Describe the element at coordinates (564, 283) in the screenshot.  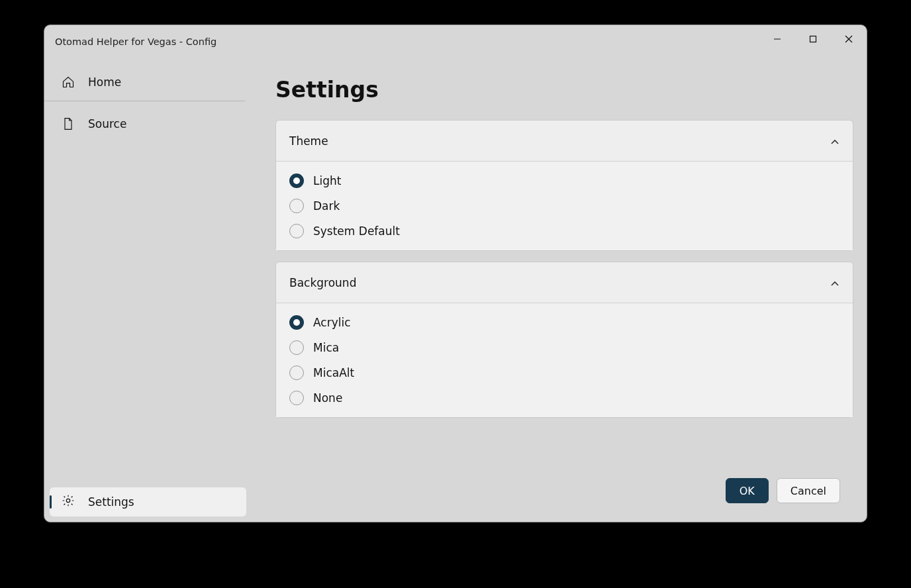
I see `card-background-header: Background` at that location.